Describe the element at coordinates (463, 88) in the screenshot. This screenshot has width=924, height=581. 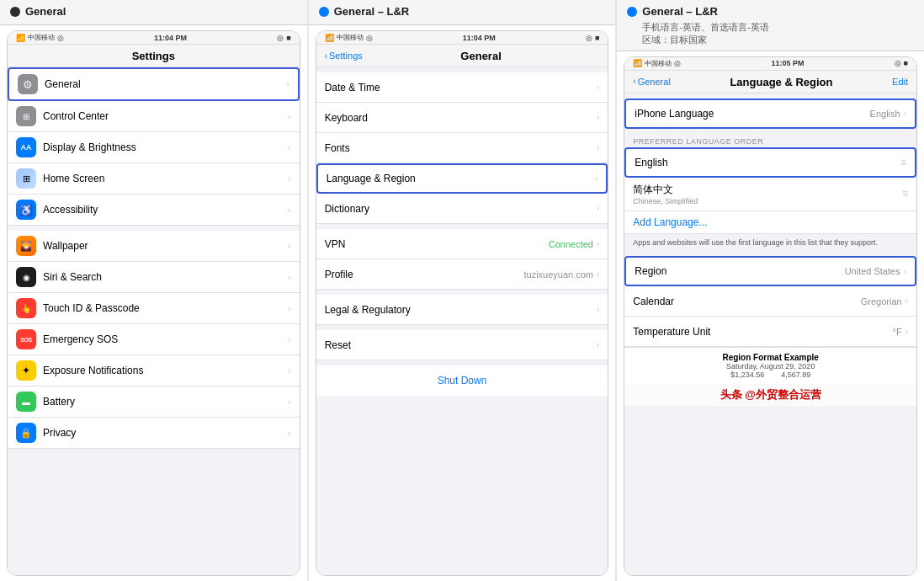
I see `row-datetime: Date & Time ›` at that location.